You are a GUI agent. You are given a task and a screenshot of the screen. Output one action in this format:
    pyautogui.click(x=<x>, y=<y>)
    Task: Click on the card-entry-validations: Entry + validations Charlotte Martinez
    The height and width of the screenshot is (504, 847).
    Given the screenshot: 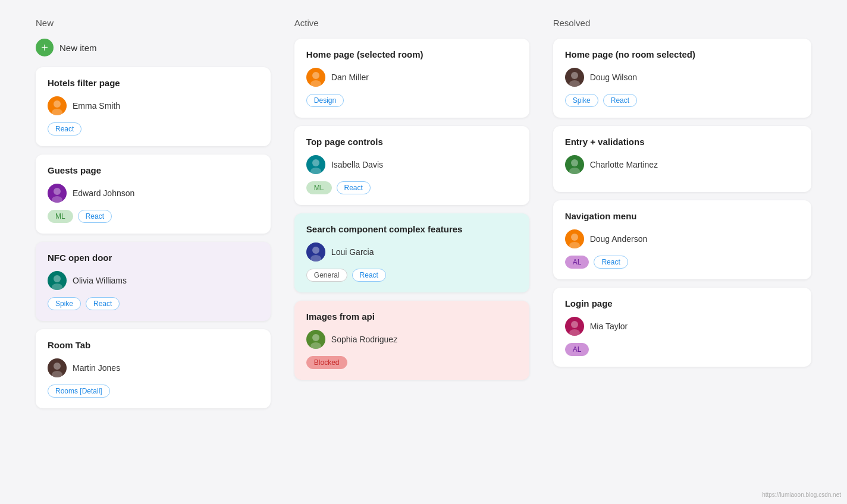 What is the action you would take?
    pyautogui.click(x=682, y=159)
    